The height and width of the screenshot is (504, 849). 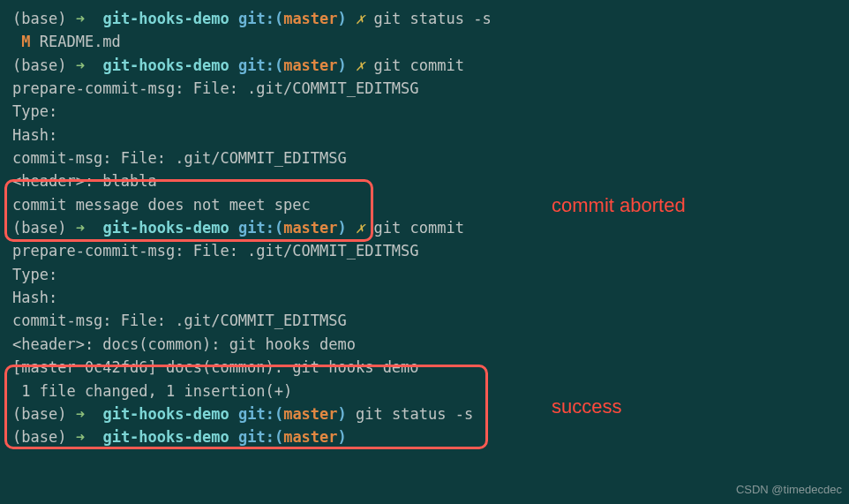 I want to click on terminal-line: commit message does not meet spec, so click(x=424, y=205).